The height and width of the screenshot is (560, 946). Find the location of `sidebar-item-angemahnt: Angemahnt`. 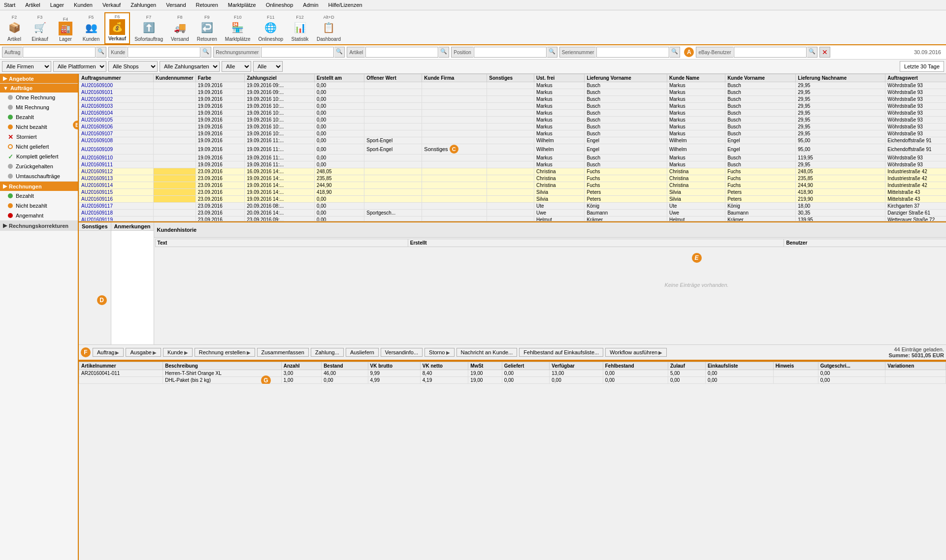

sidebar-item-angemahnt: Angemahnt is located at coordinates (39, 216).